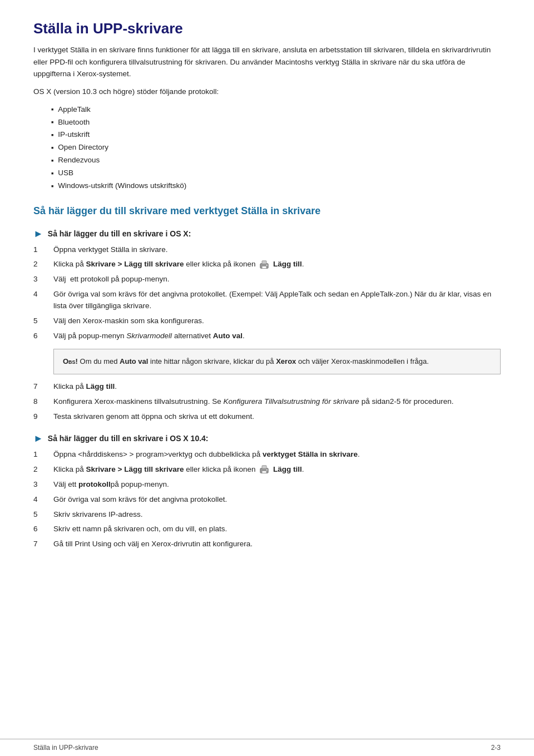 This screenshot has height=756, width=534. I want to click on list-item: Rendezvous, so click(276, 160).